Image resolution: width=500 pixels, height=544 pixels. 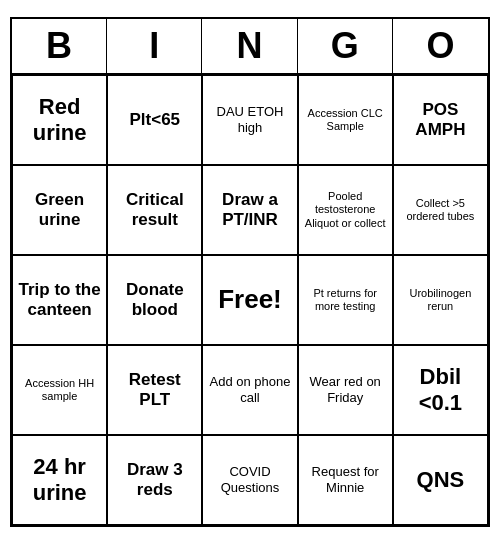 What do you see at coordinates (250, 210) in the screenshot?
I see `bingo-cell-text-7: Draw a PT/INR` at bounding box center [250, 210].